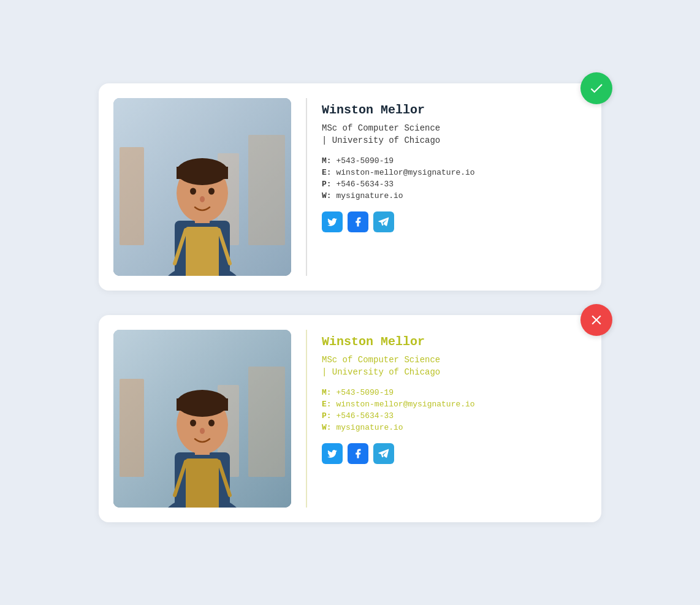  Describe the element at coordinates (454, 397) in the screenshot. I see `card-info-bad: Winston Mellor MSc of Computer Science |…` at that location.